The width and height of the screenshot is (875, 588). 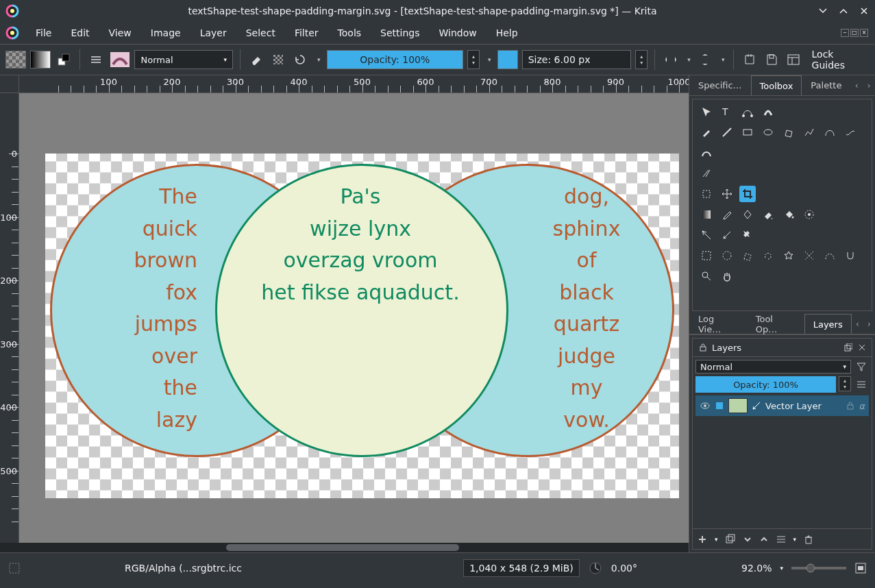 What do you see at coordinates (782, 406) in the screenshot?
I see `layer-row: Vector Layer α` at bounding box center [782, 406].